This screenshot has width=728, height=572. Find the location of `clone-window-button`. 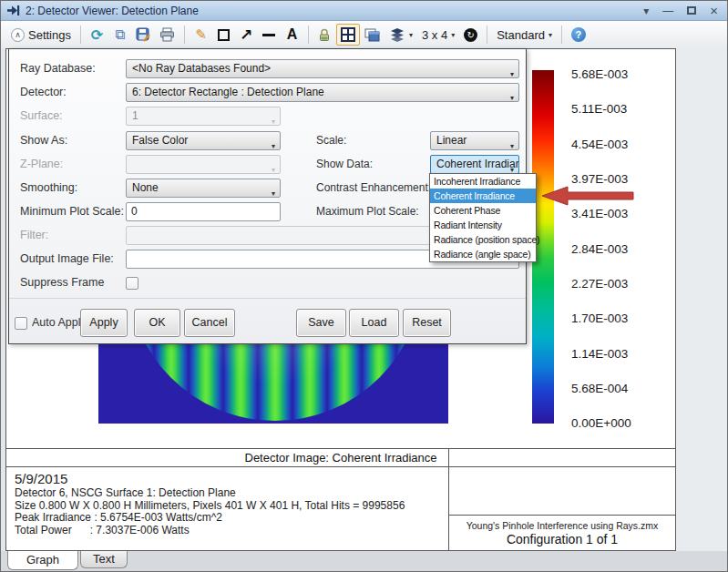

clone-window-button is located at coordinates (372, 35).